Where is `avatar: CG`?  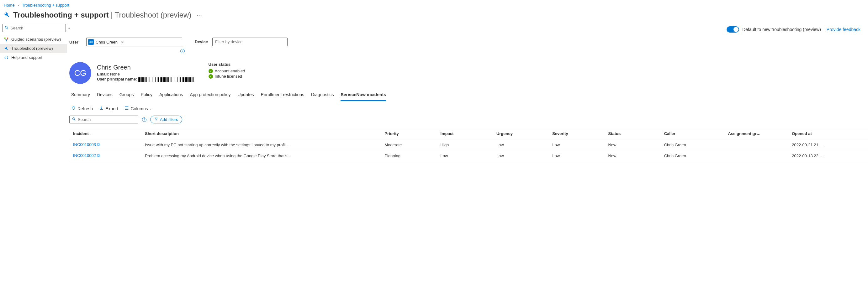
avatar: CG is located at coordinates (80, 73).